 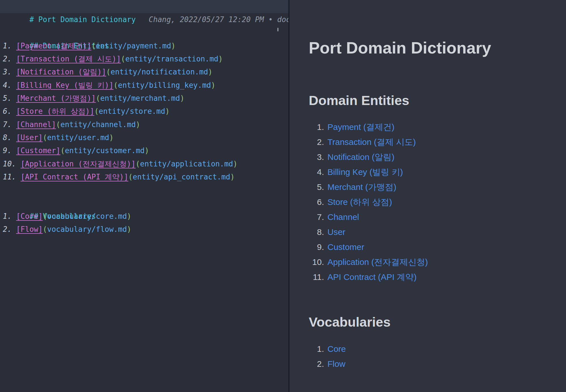 What do you see at coordinates (78, 138) in the screenshot?
I see `source-link-url: entity/user.md` at bounding box center [78, 138].